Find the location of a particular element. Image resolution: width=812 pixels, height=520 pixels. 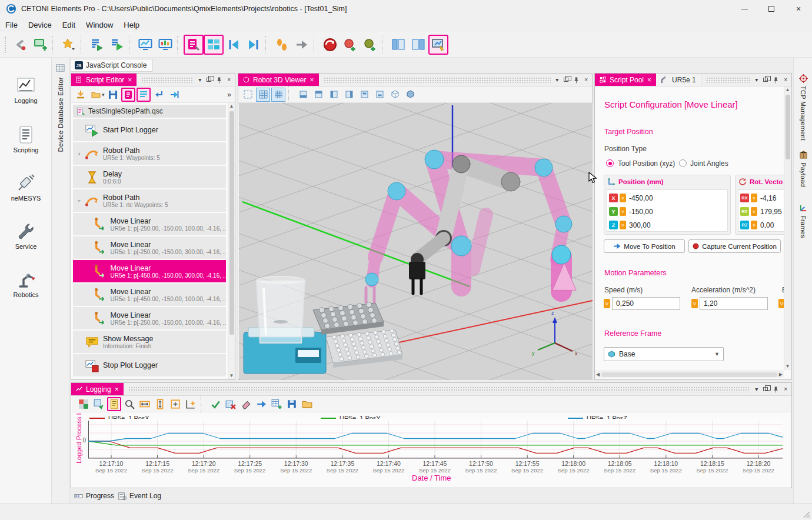

minimize-button is located at coordinates (744, 9).